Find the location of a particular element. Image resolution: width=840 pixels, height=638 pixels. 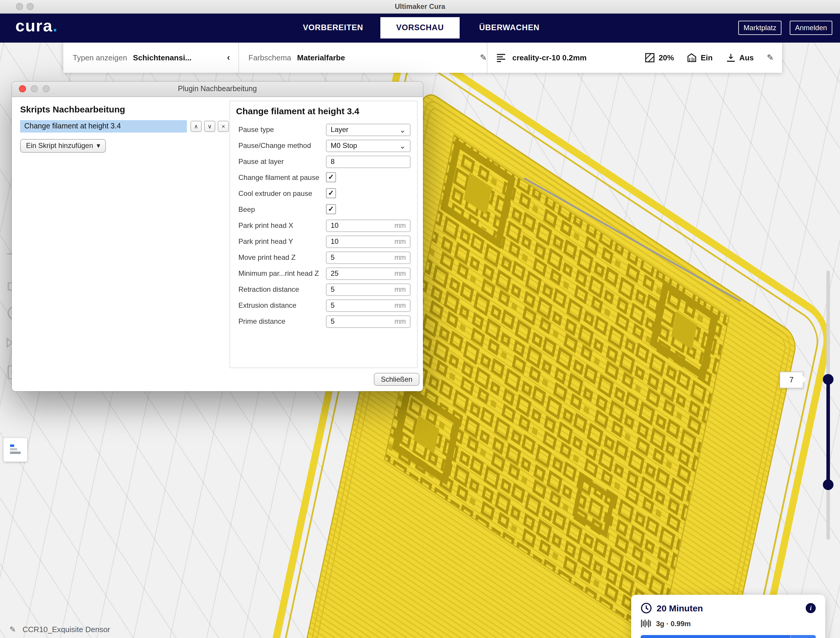

printer-profile-value: creality-cr-10 0.2mm is located at coordinates (549, 57).